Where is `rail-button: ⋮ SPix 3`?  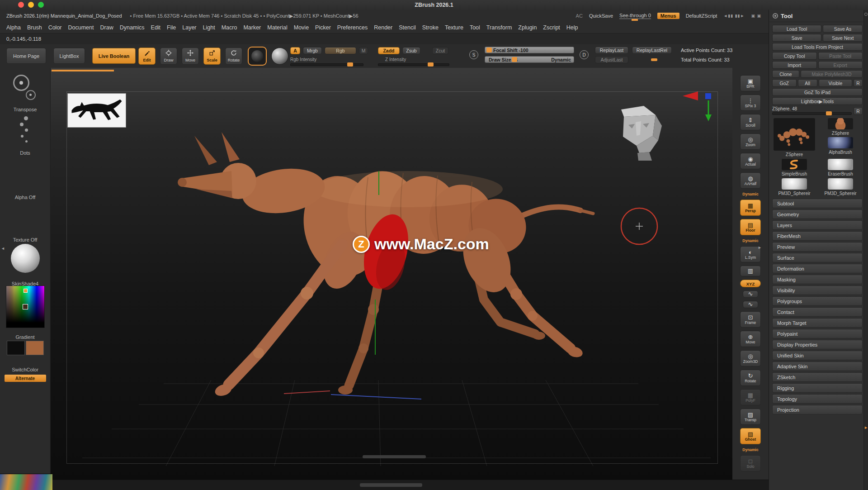
rail-button: ⋮ SPix 3 is located at coordinates (750, 103).